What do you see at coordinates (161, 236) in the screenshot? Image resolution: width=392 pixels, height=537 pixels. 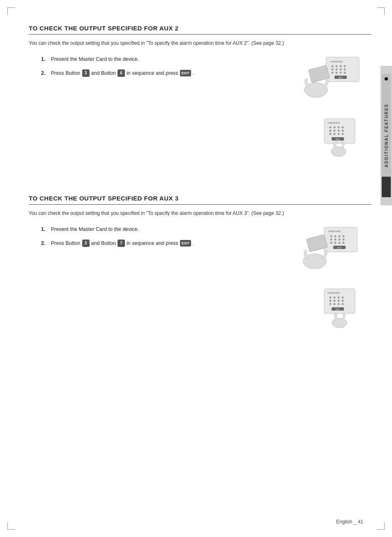 I see `section-aux3-steps: 1. Present the Master Card to the device…` at bounding box center [161, 236].